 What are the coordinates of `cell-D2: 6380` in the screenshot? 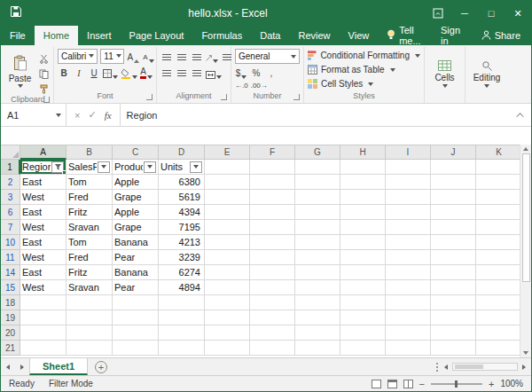 It's located at (182, 183).